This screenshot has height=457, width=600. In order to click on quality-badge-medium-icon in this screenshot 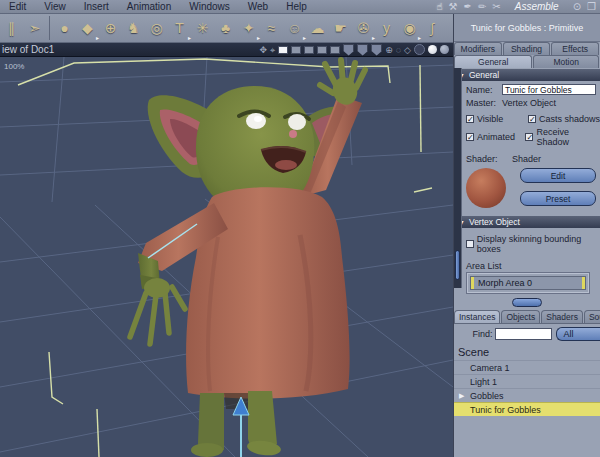, I will do `click(362, 50)`.